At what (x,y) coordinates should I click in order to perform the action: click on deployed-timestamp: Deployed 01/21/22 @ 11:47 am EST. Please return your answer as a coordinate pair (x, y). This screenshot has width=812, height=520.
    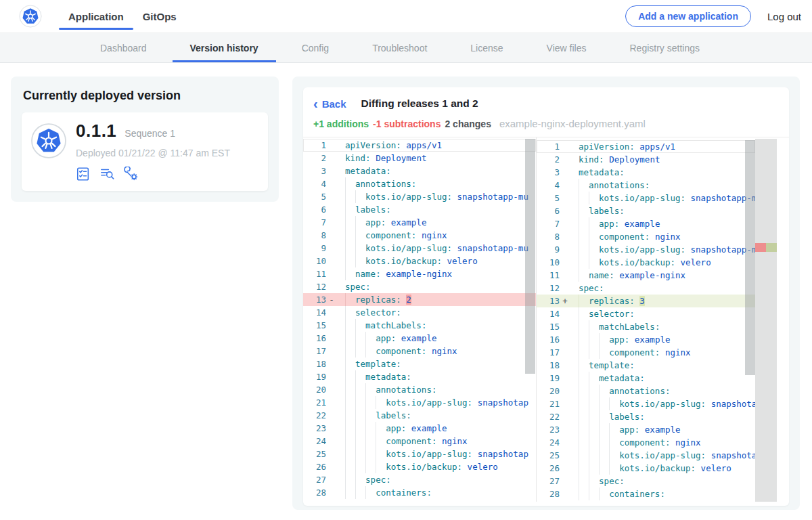
    Looking at the image, I should click on (153, 153).